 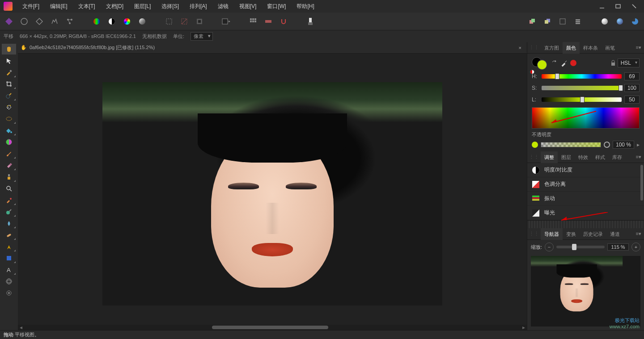 I want to click on invert-select-icon, so click(x=199, y=21).